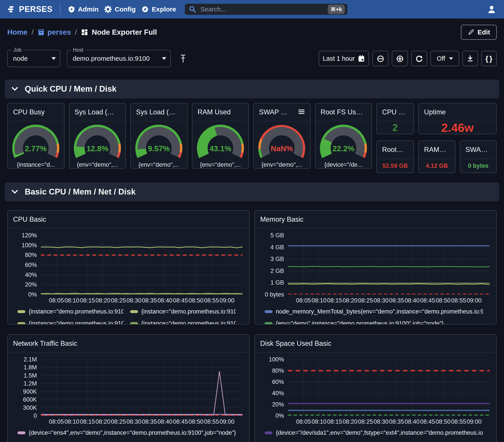 The height and width of the screenshot is (442, 504). Describe the element at coordinates (183, 59) in the screenshot. I see `pushpin-icon` at that location.